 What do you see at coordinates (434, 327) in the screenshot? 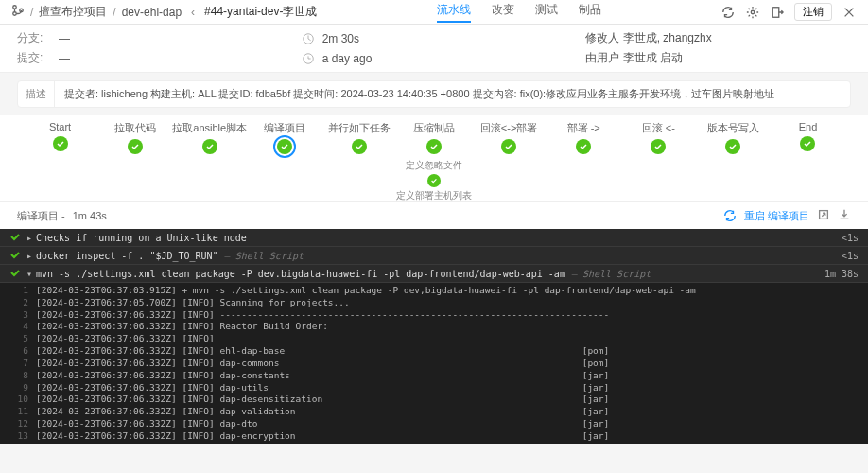
I see `log-line: 4[2024-03-23T06:37:06.332Z] [INFO] React…` at bounding box center [434, 327].